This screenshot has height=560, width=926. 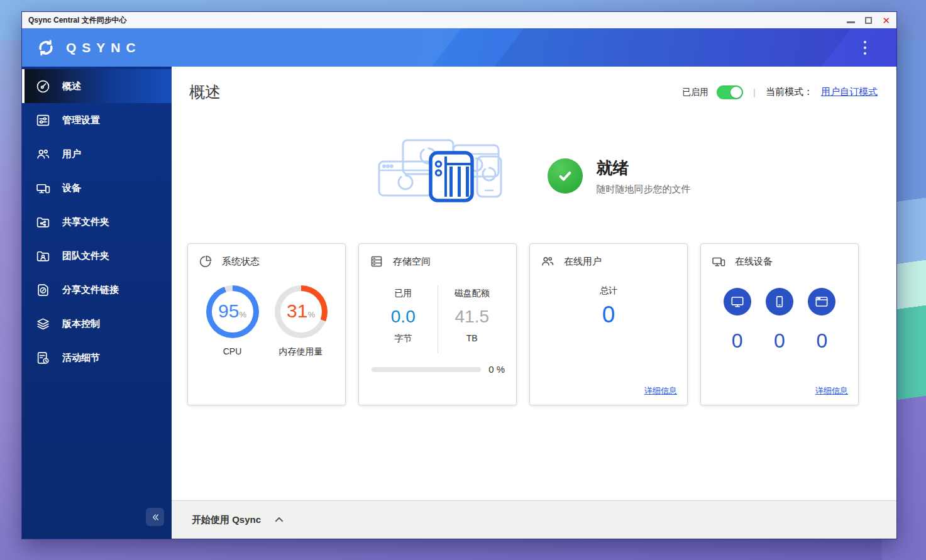 I want to click on pie-chart-icon, so click(x=206, y=261).